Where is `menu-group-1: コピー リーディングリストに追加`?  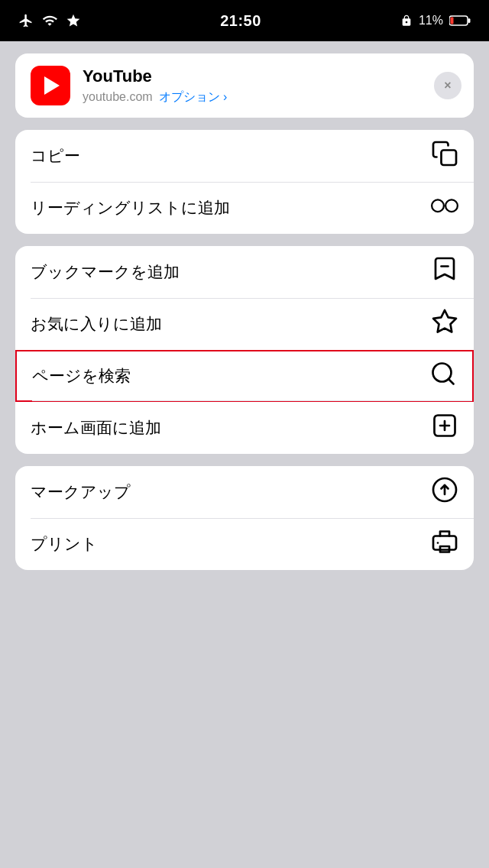
menu-group-1: コピー リーディングリストに追加 is located at coordinates (244, 182).